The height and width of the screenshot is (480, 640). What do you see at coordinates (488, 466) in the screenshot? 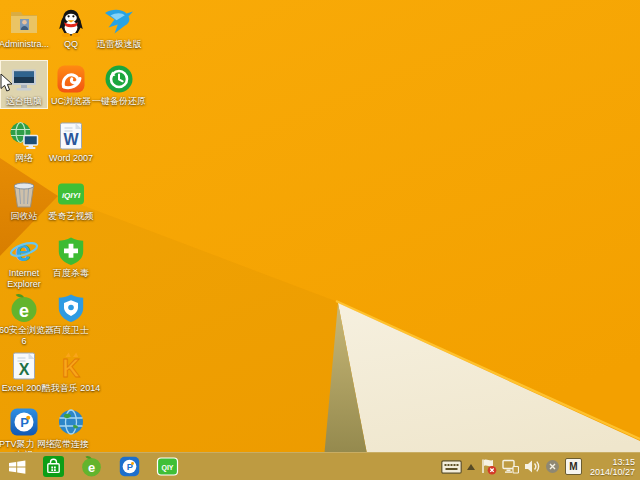
I see `action-center-button` at bounding box center [488, 466].